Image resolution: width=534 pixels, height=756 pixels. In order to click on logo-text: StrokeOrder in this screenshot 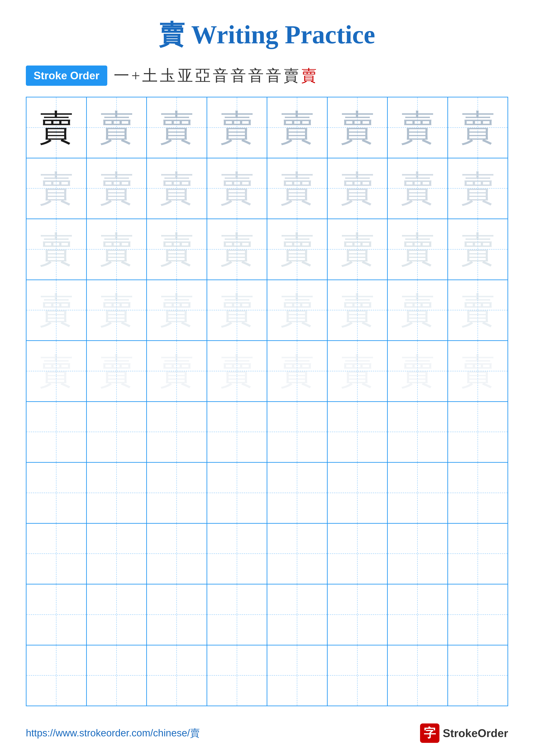, I will do `click(475, 733)`.